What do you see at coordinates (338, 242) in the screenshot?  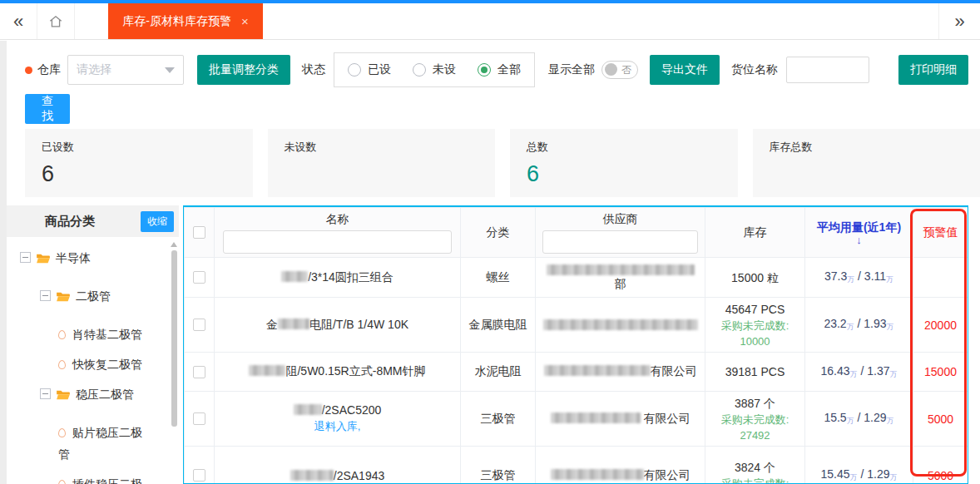 I see `name-filter-input` at bounding box center [338, 242].